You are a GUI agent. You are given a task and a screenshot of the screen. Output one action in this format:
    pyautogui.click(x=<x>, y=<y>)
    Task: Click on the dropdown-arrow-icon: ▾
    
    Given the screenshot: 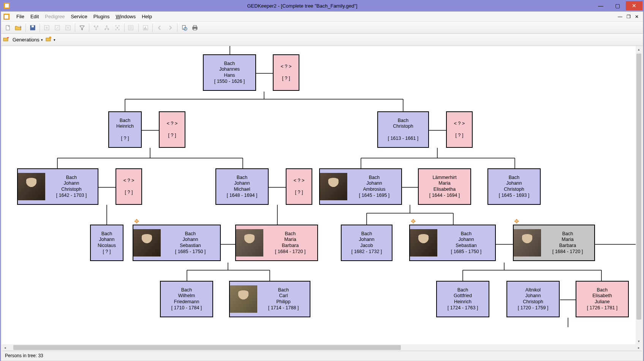 What is the action you would take?
    pyautogui.click(x=55, y=40)
    